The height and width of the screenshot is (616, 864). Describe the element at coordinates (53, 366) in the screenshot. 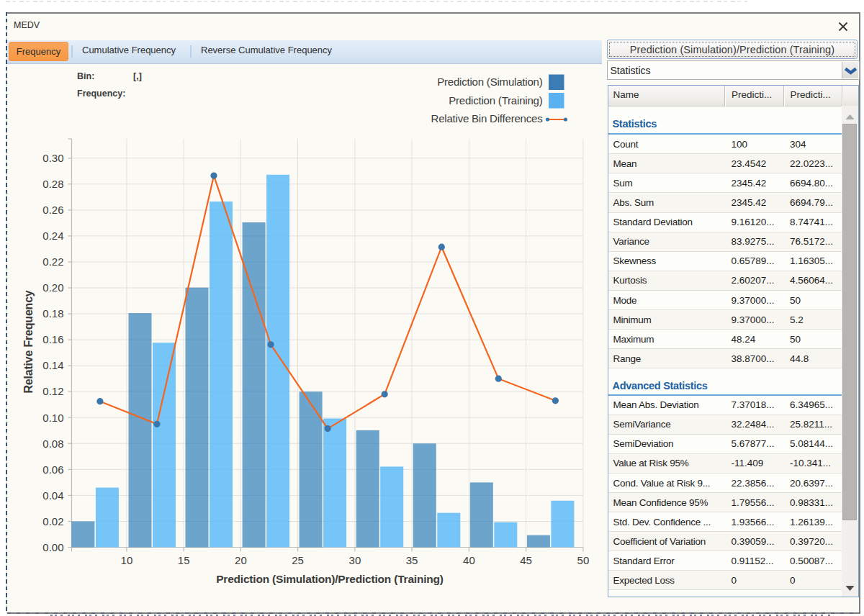

I see `svg-text: 0.14` at that location.